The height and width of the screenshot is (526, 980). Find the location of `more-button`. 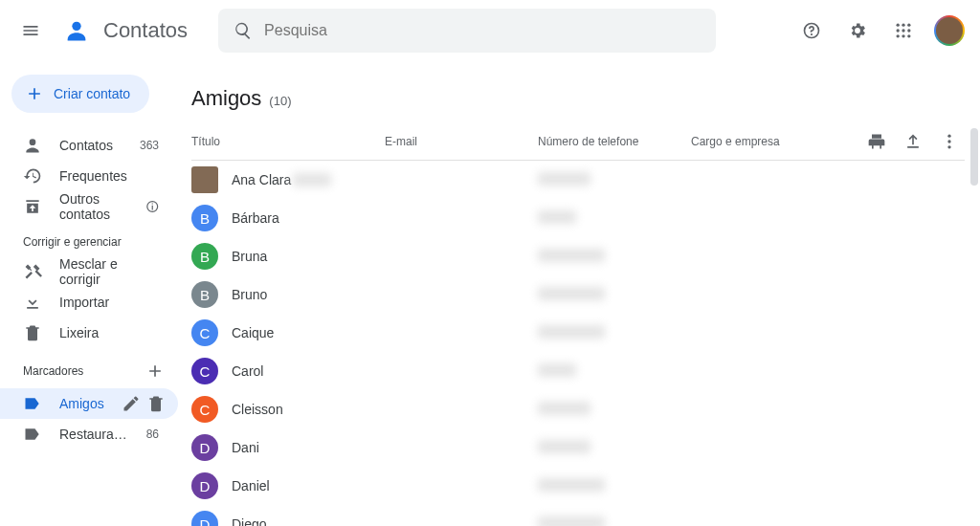

more-button is located at coordinates (949, 142).